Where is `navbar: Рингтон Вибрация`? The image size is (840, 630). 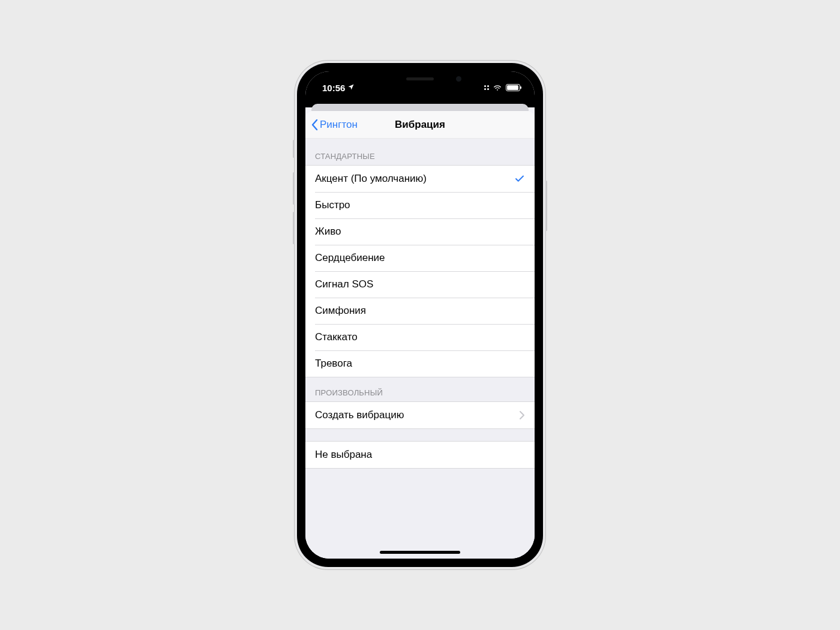 navbar: Рингтон Вибрация is located at coordinates (420, 125).